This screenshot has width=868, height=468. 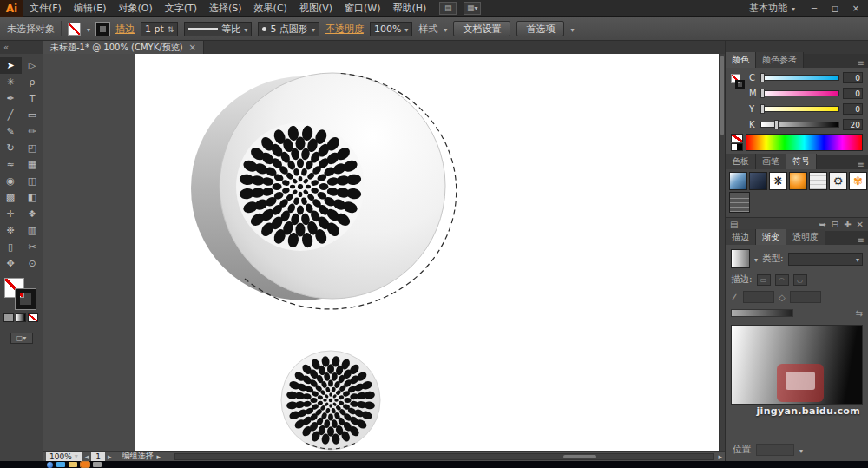 What do you see at coordinates (720, 457) in the screenshot?
I see `scroll-right-icon: ▸` at bounding box center [720, 457].